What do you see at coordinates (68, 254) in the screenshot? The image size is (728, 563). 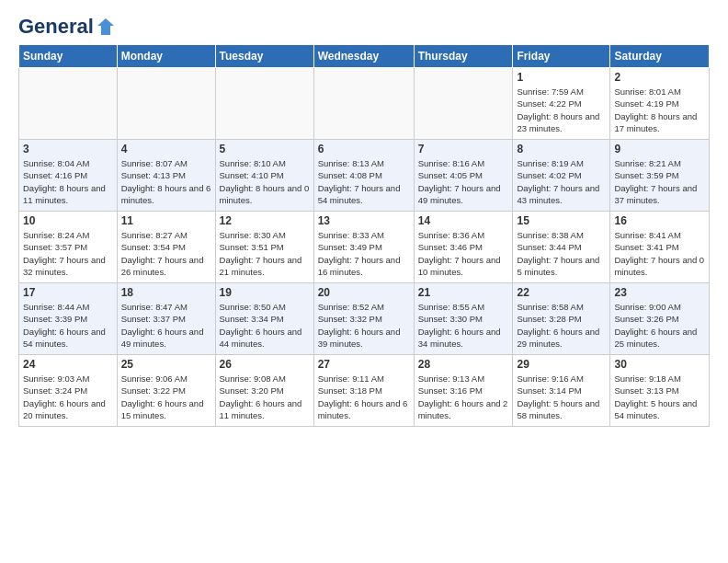 I see `day-info: Sunrise: 8:24 AMSunset: 3:57 PMDaylight:…` at bounding box center [68, 254].